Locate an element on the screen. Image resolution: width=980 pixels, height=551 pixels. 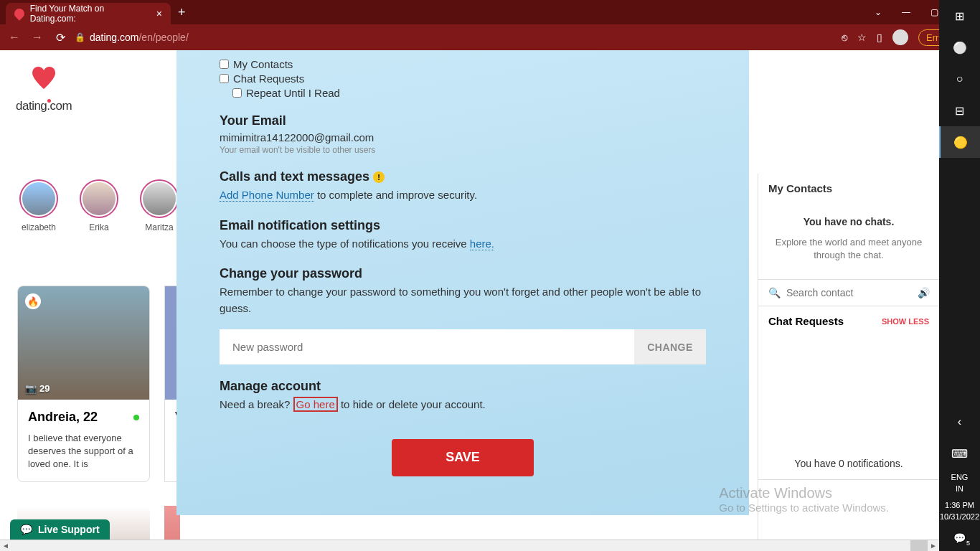
lock-icon: 🔒 is located at coordinates (80, 37).